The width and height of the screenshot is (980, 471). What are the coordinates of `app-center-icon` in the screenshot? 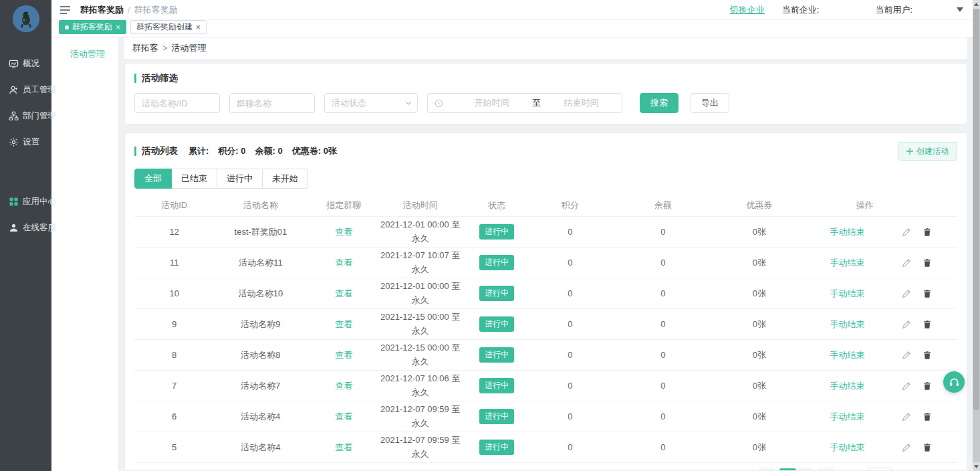 It's located at (13, 202).